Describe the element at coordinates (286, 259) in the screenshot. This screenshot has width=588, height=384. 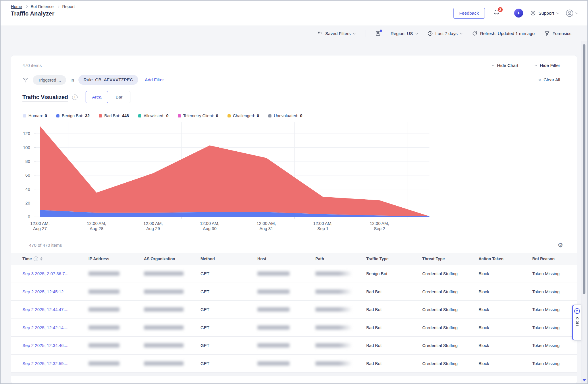
I see `column-header-host: Host` at that location.